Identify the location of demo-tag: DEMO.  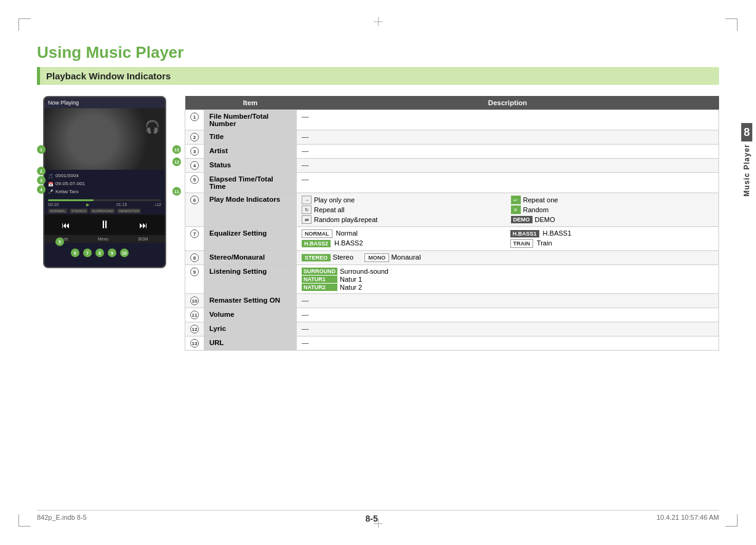
(522, 220).